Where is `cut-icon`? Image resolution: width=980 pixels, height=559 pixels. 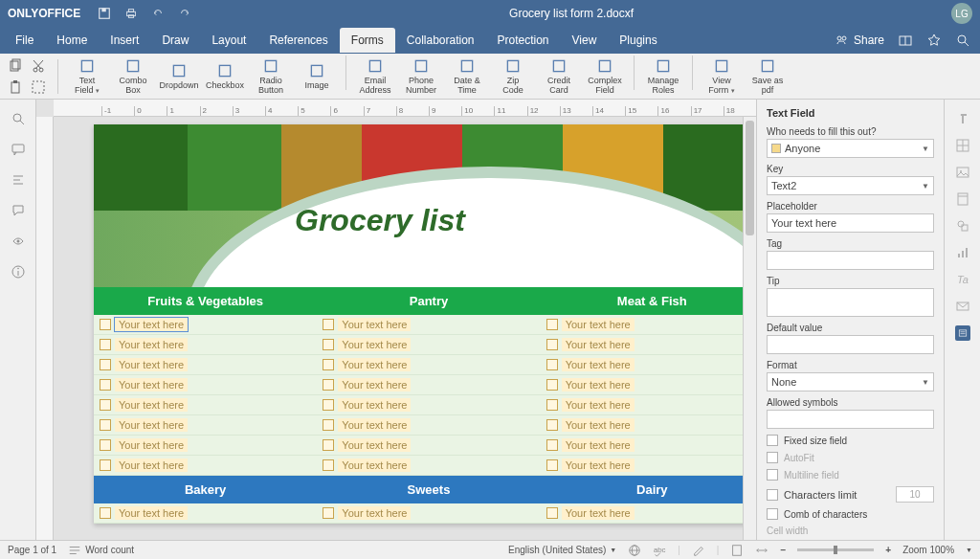
cut-icon is located at coordinates (38, 66).